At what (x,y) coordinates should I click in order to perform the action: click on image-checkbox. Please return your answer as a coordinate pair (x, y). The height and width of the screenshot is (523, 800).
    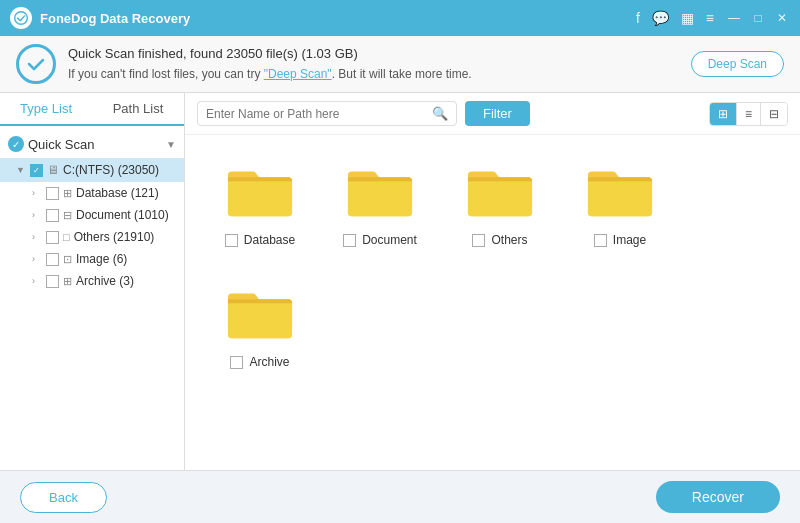
    Looking at the image, I should click on (52, 260).